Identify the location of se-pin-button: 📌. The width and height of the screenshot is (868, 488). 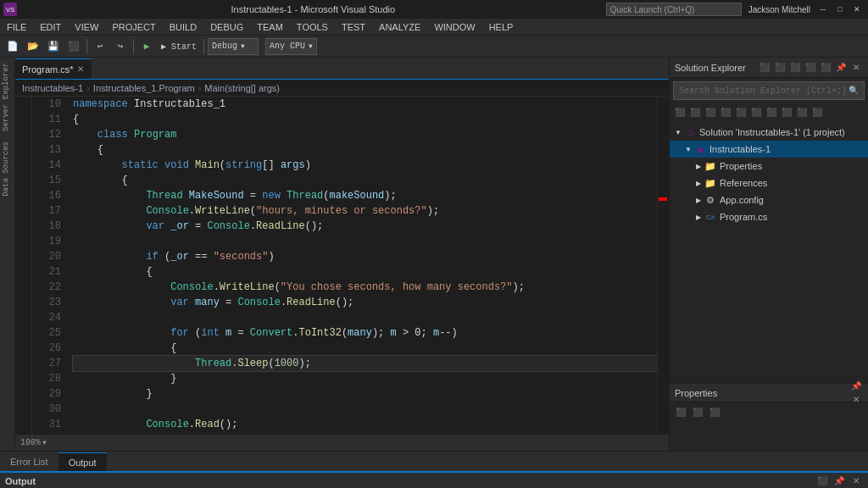
(841, 68).